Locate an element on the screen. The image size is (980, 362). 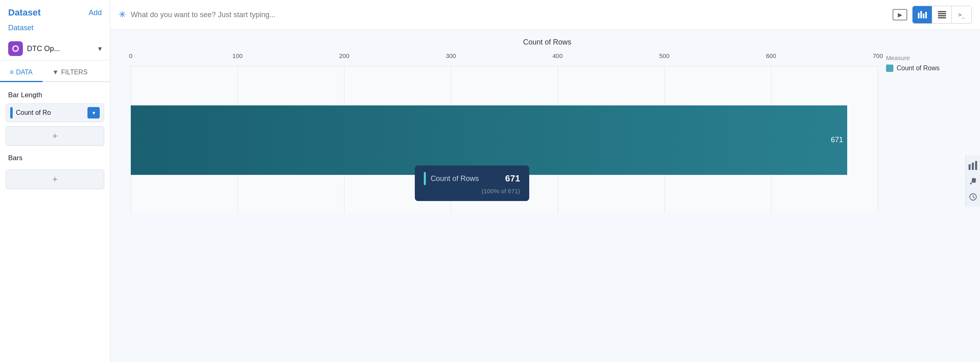
field-chip-text: Count of Ro is located at coordinates (50, 113).